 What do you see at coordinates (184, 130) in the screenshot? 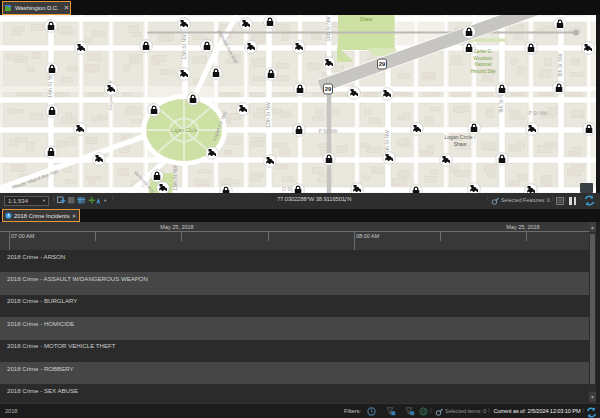
I see `svg-text: Logan Circle` at bounding box center [184, 130].